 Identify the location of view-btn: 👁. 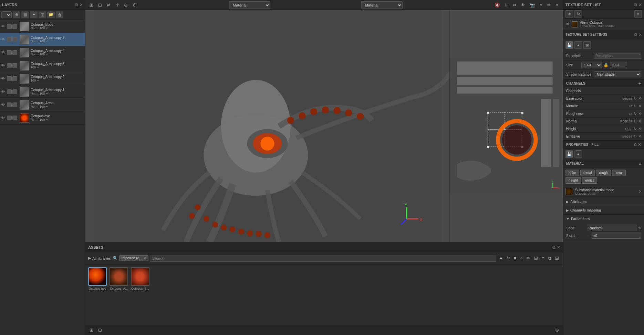
(523, 5).